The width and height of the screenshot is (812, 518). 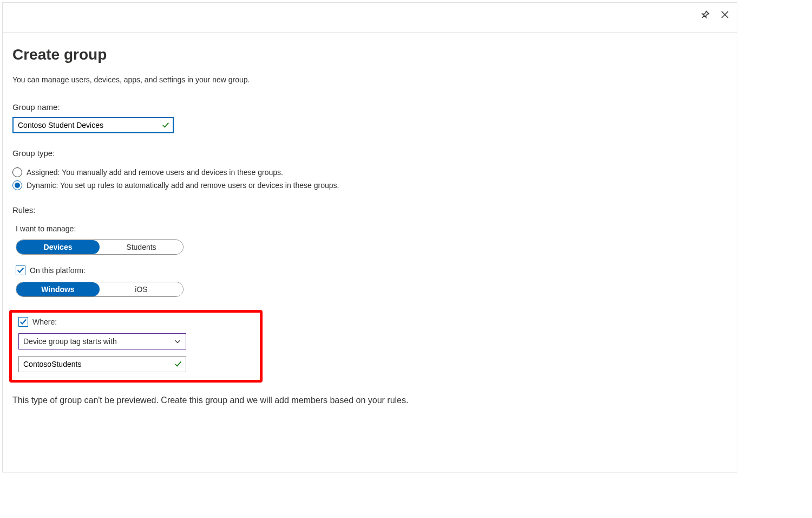 What do you see at coordinates (141, 247) in the screenshot?
I see `manage-option-students: Students` at bounding box center [141, 247].